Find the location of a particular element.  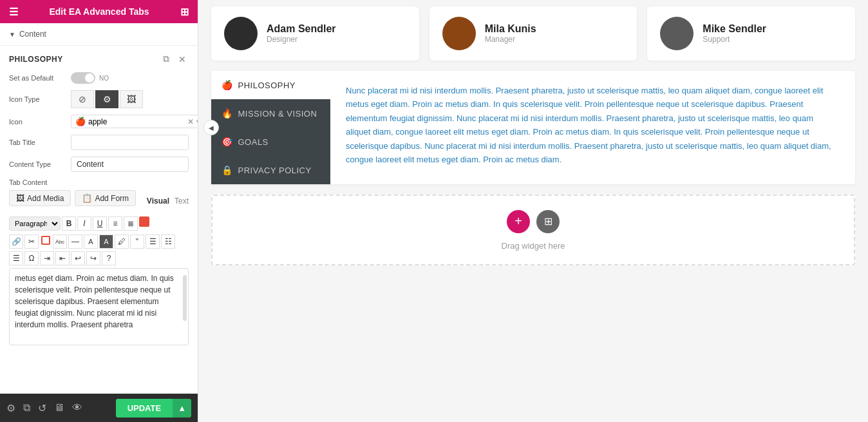

sup-btn: Abc is located at coordinates (60, 242).